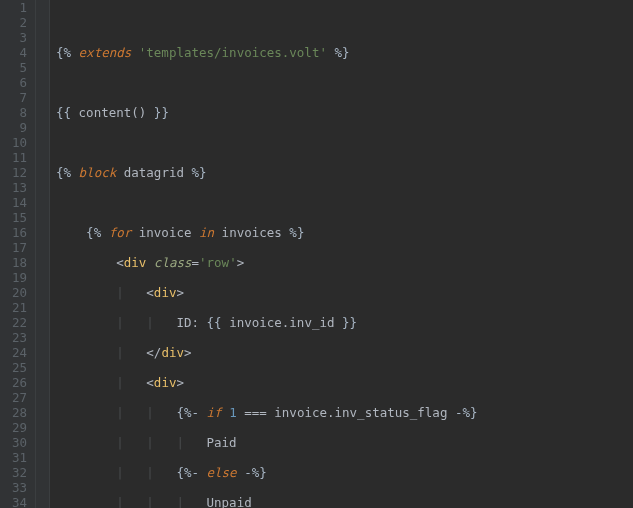  What do you see at coordinates (18, 398) in the screenshot?
I see `line-number: 27` at bounding box center [18, 398].